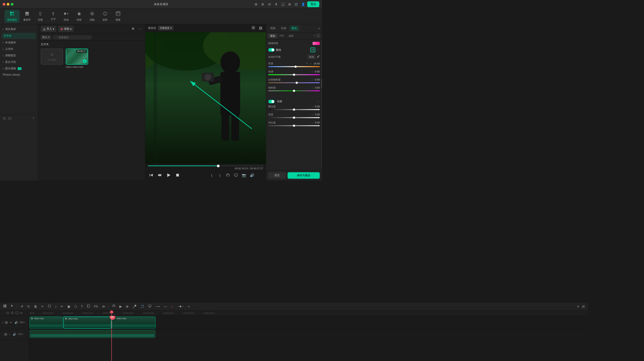 Image resolution: width=644 pixels, height=361 pixels. I want to click on sat-keyframe-button: ◇, so click(312, 88).